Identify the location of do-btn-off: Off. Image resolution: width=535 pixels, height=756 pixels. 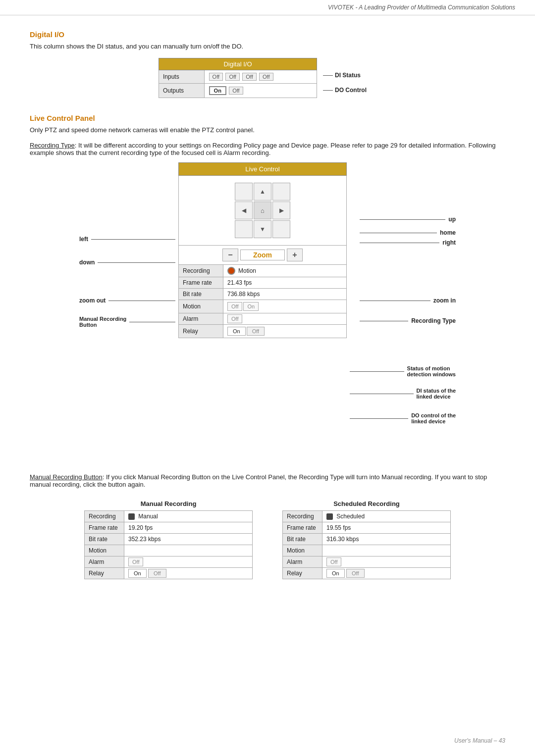
(236, 91).